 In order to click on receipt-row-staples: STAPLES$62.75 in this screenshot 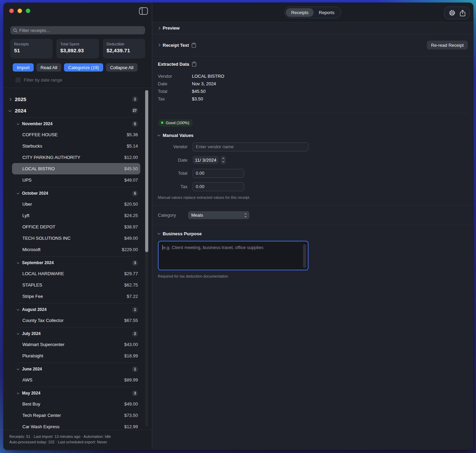, I will do `click(74, 285)`.